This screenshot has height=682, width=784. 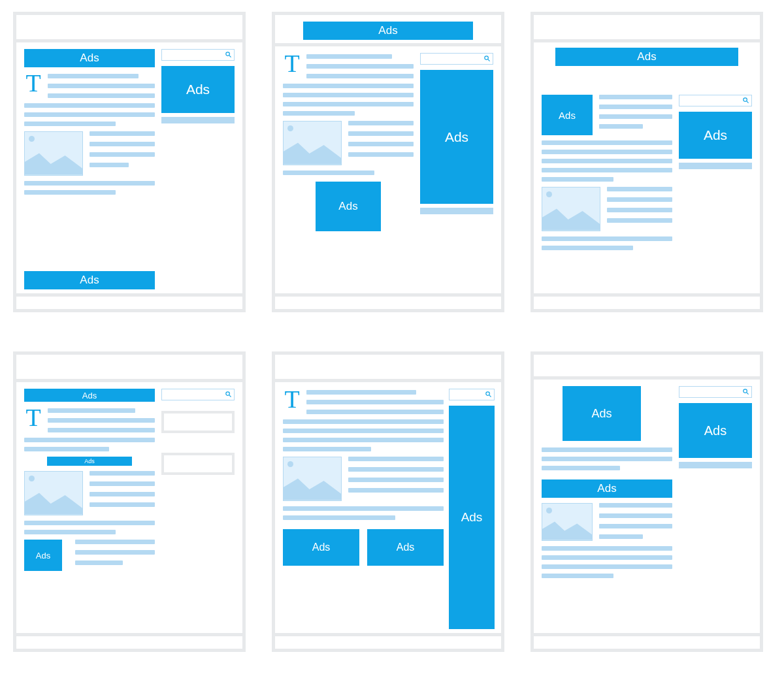 What do you see at coordinates (321, 547) in the screenshot?
I see `ads-bottom-left: Ads` at bounding box center [321, 547].